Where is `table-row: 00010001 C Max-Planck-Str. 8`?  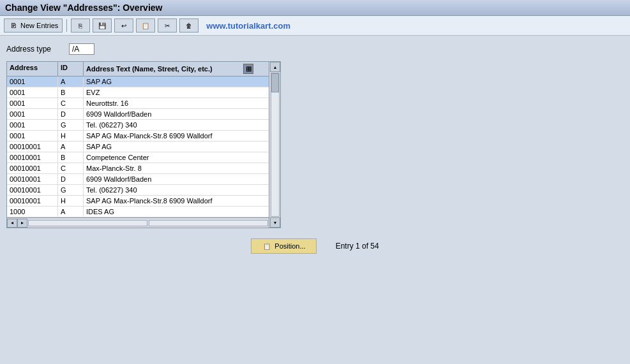
table-row: 00010001 C Max-Planck-Str. 8 is located at coordinates (138, 168).